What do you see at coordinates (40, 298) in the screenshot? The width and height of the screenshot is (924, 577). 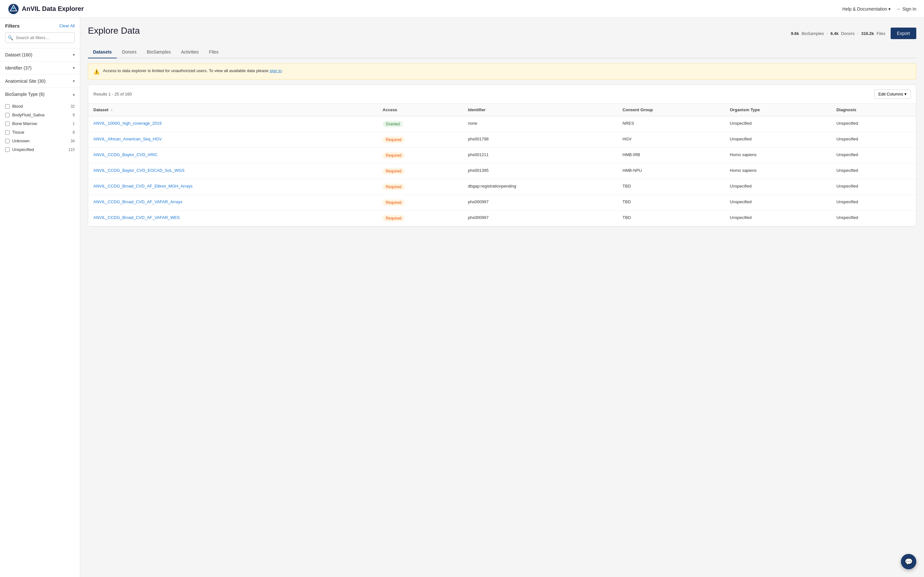 I see `sidebar: Filters Clear All 🔍 Dataset (160) ▾ Iden…` at bounding box center [40, 298].